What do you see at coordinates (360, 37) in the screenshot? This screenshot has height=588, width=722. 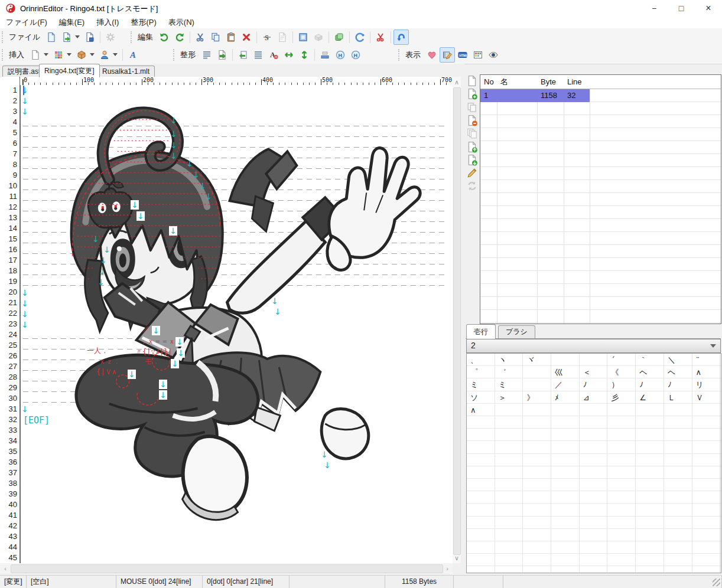 I see `curve-icon` at bounding box center [360, 37].